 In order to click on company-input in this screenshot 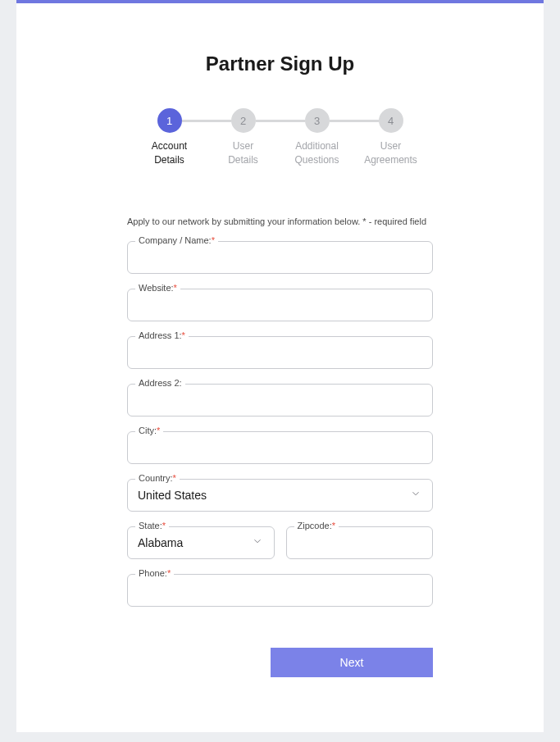, I will do `click(280, 257)`.